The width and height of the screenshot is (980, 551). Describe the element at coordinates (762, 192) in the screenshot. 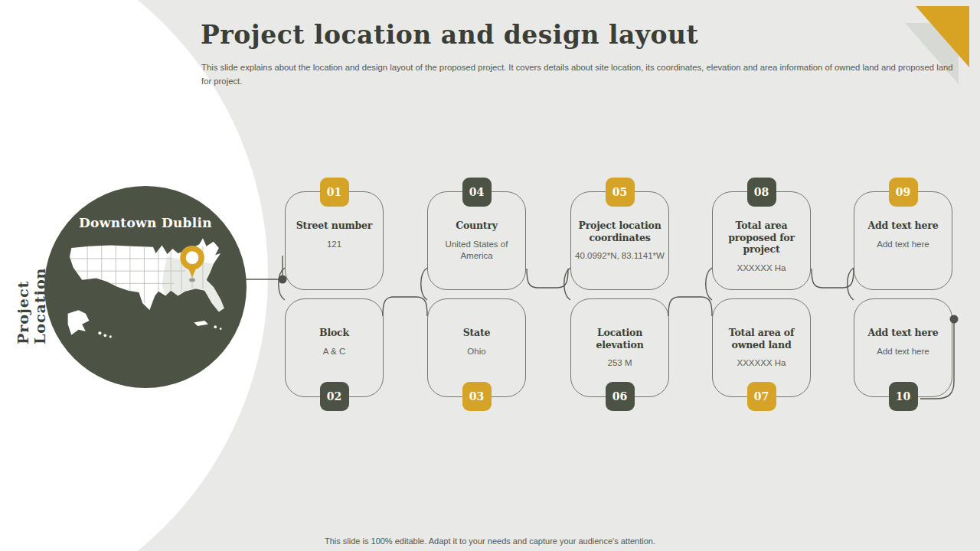

I see `card-number-badge: 08` at that location.